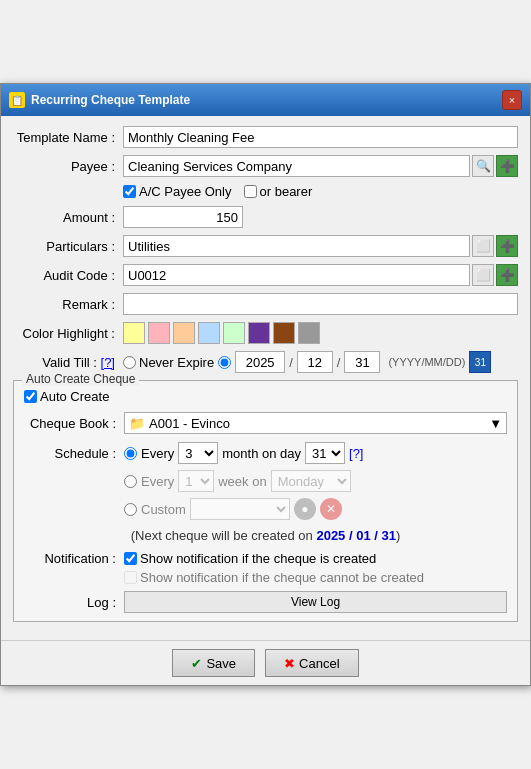 The image size is (531, 769). I want to click on template-name-row: Template Name :, so click(266, 137).